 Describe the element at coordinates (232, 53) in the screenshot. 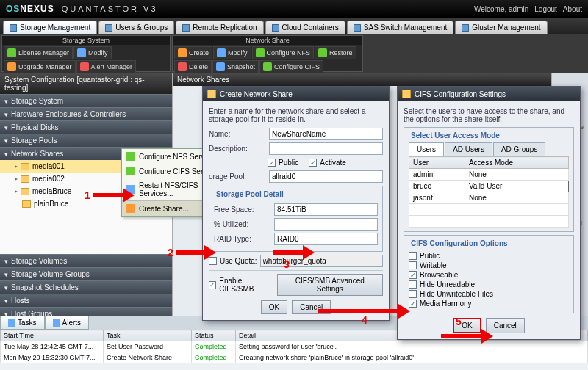

I see `modify-share-button: Modify` at that location.